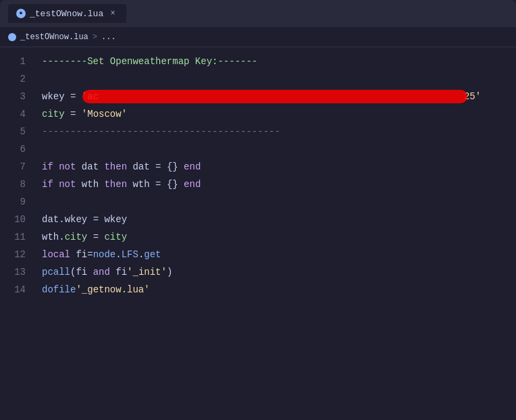  Describe the element at coordinates (18, 290) in the screenshot. I see `line-num-14: 14` at that location.